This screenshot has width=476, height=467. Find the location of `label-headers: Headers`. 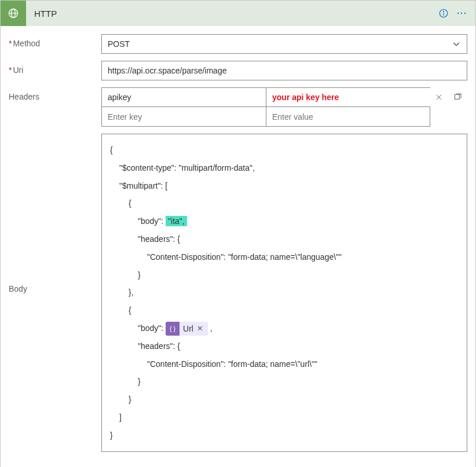

label-headers: Headers is located at coordinates (55, 94).